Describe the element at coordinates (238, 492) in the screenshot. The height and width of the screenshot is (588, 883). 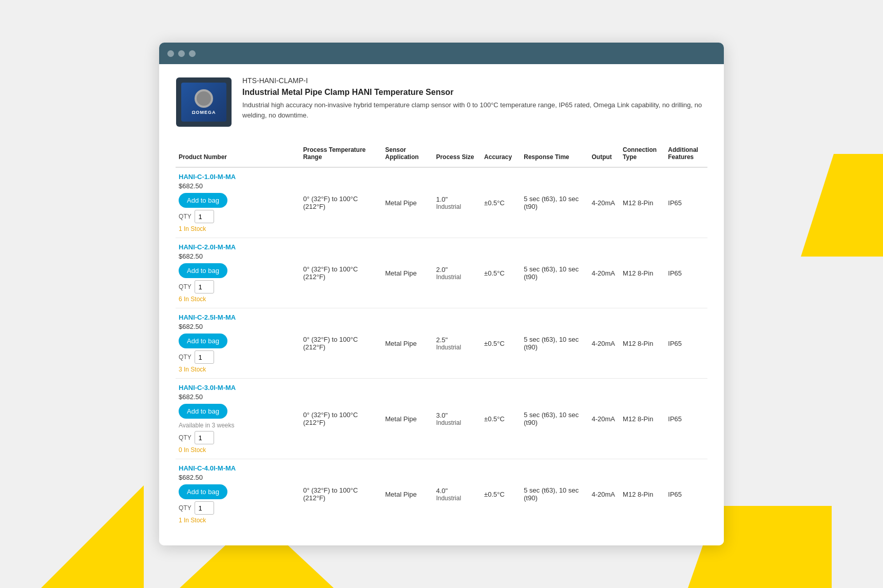
I see `product-actions-4: Add to bag` at that location.